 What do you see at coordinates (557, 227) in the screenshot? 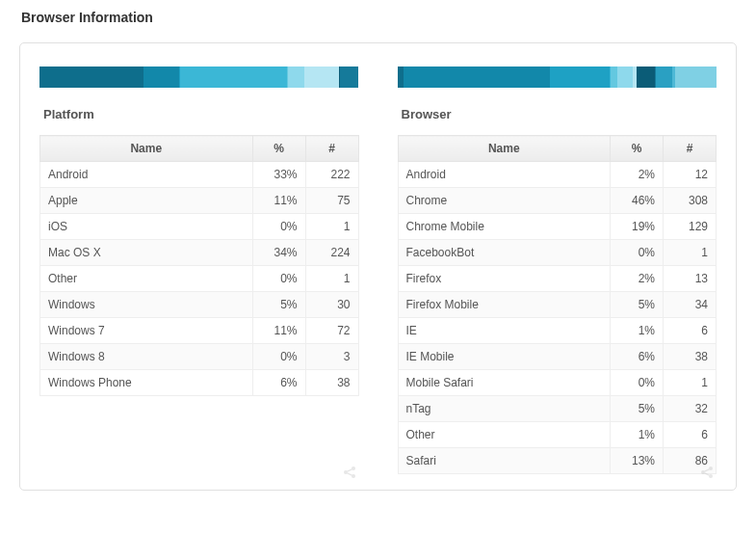
I see `table-row: Chrome Mobile19%129` at bounding box center [557, 227].